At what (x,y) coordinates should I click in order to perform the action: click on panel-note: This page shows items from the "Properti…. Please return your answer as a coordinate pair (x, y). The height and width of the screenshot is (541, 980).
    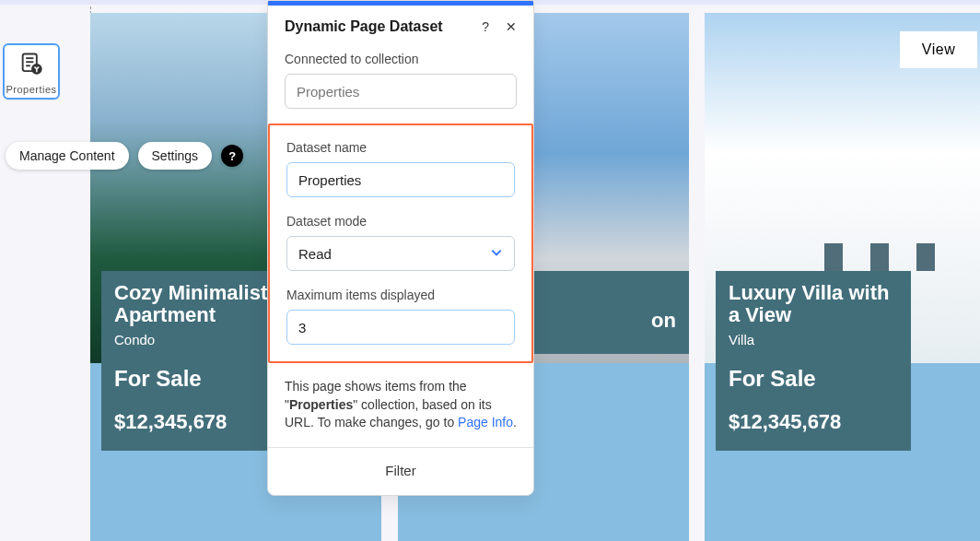
    Looking at the image, I should click on (401, 406).